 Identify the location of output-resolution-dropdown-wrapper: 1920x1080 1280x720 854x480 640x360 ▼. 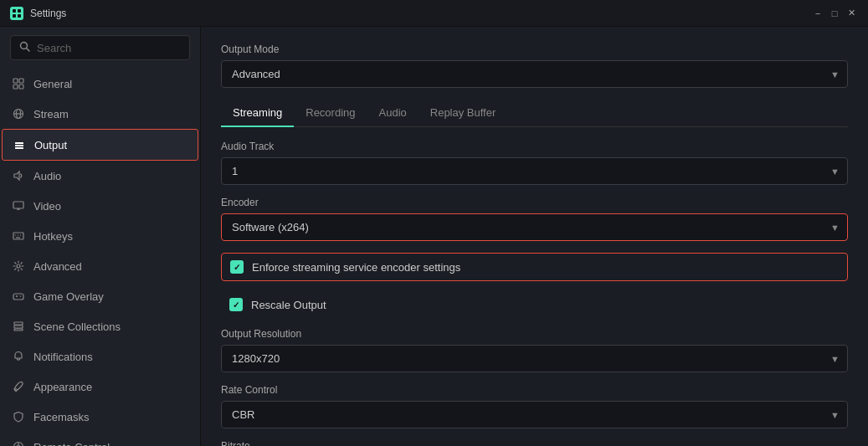
(534, 358).